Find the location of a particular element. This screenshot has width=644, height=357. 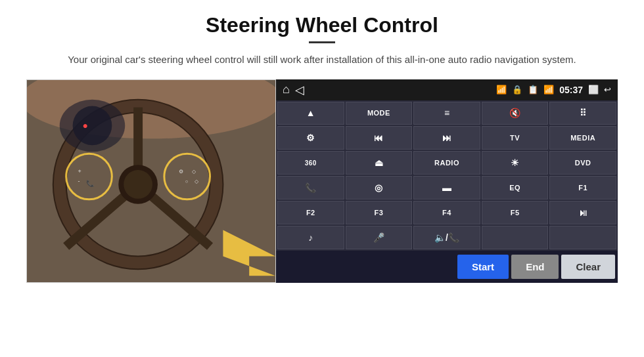

back-icon: ↩ is located at coordinates (607, 89).